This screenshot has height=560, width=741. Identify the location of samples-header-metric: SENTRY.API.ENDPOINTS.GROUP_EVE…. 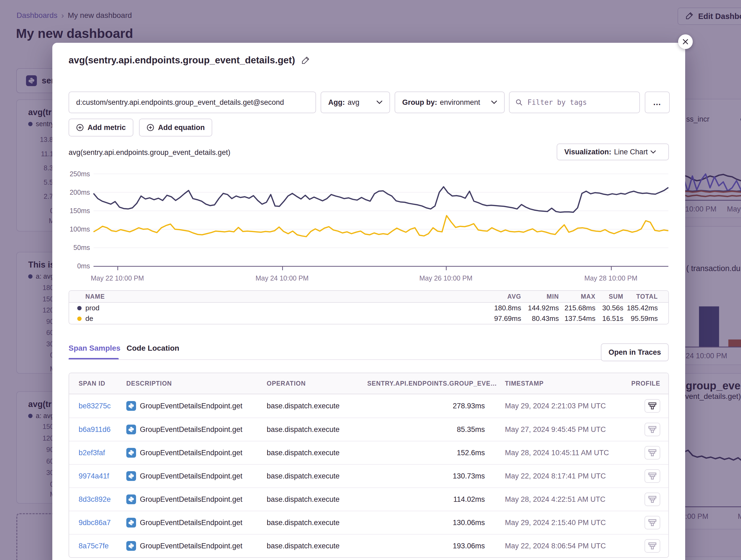
(426, 384).